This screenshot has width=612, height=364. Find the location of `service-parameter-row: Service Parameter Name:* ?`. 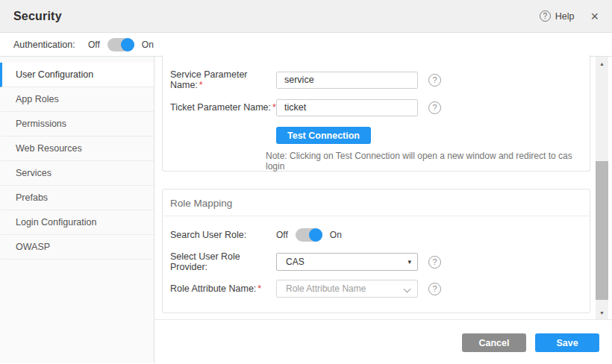

service-parameter-row: Service Parameter Name:* ? is located at coordinates (380, 80).